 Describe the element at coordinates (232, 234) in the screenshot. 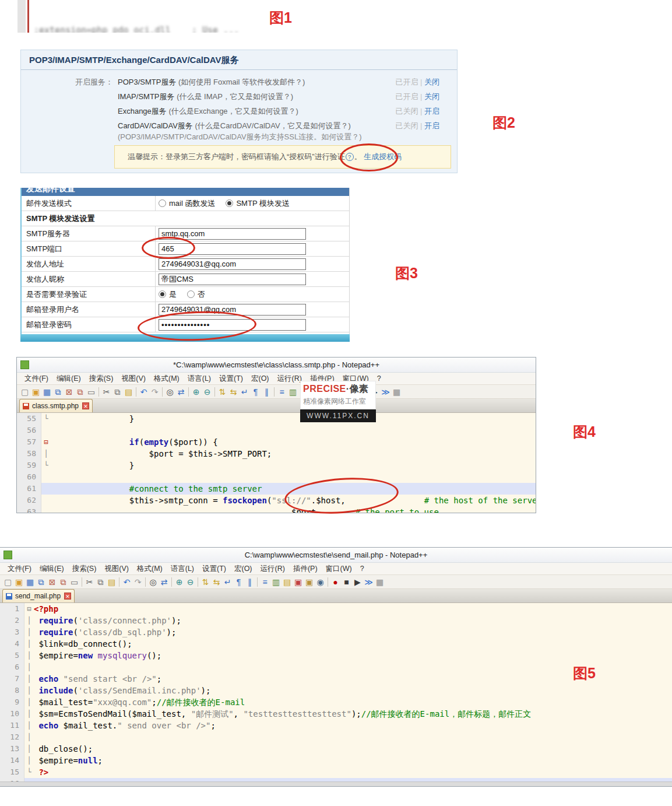

I see `smtp-server-input` at that location.